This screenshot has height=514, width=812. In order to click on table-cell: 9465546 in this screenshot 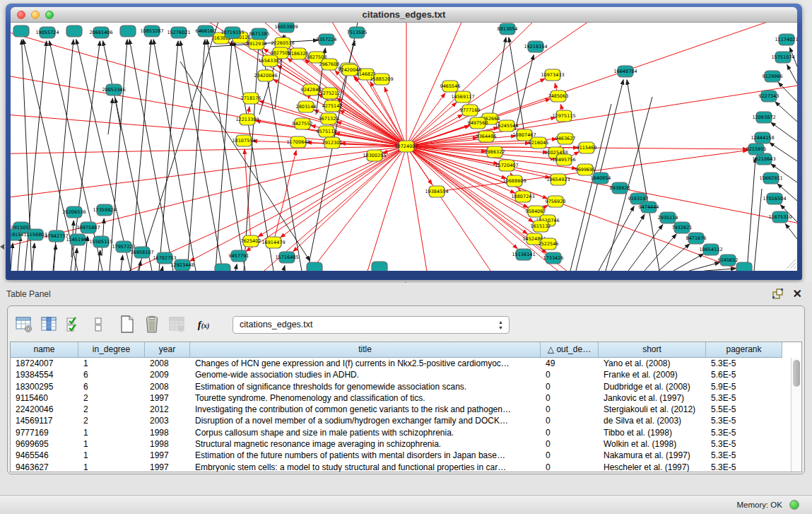, I will do `click(45, 455)`.